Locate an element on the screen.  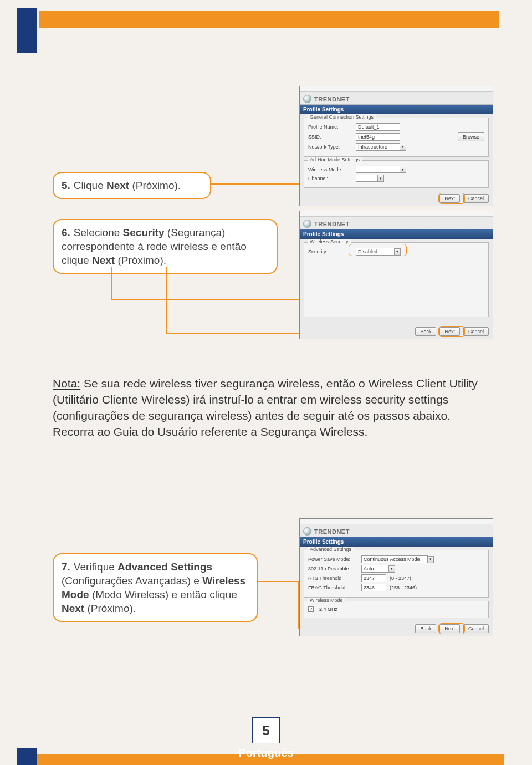
field-label: Network Type: is located at coordinates (330, 147).